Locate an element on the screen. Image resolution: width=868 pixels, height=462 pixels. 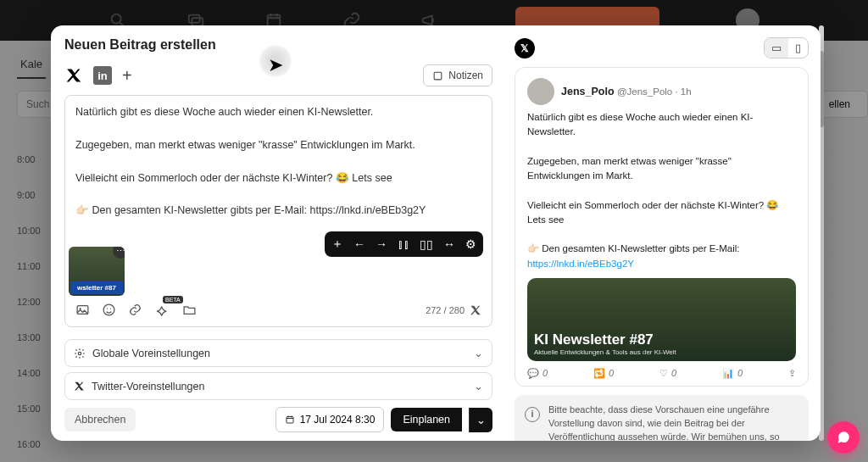
chat-fab is located at coordinates (843, 437).